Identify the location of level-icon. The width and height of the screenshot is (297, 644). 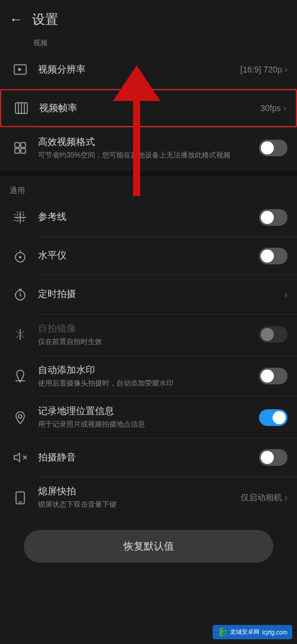
(20, 256).